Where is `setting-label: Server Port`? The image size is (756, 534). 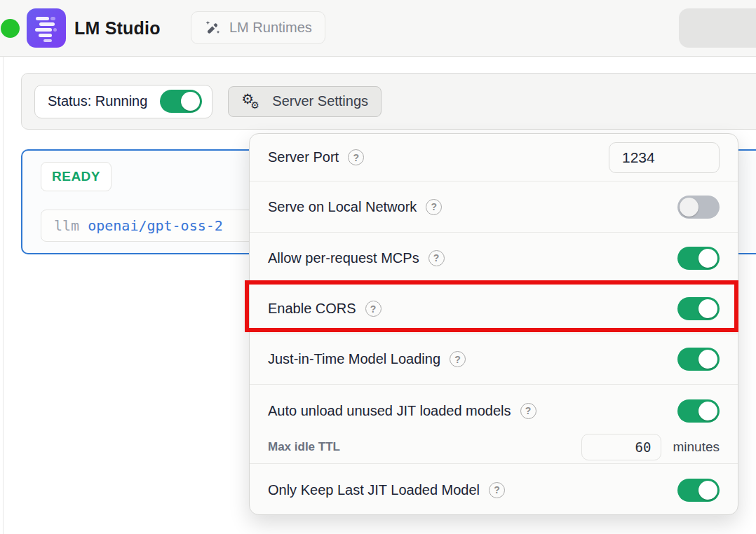 setting-label: Server Port is located at coordinates (303, 157).